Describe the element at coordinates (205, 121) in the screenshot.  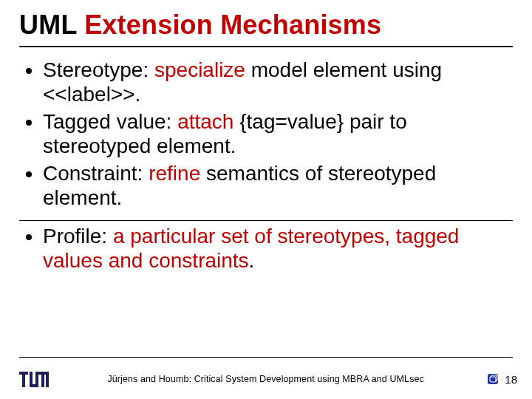
I see `bullet-accent: attach` at that location.